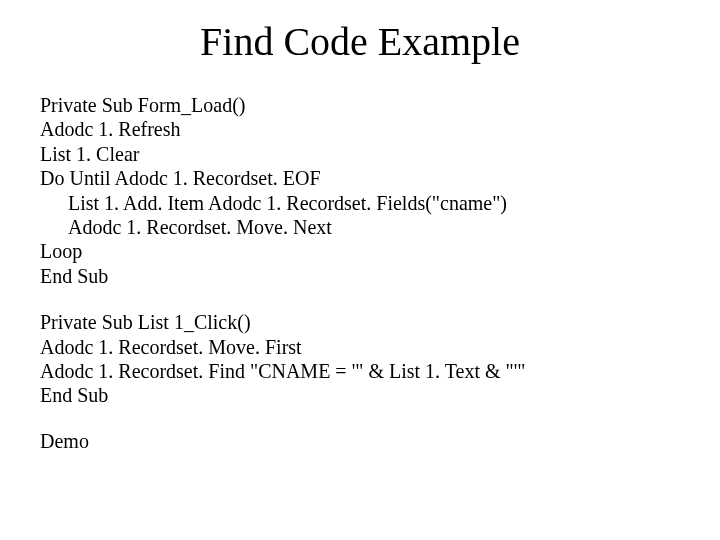  Describe the element at coordinates (360, 442) in the screenshot. I see `demo-label: Demo` at that location.